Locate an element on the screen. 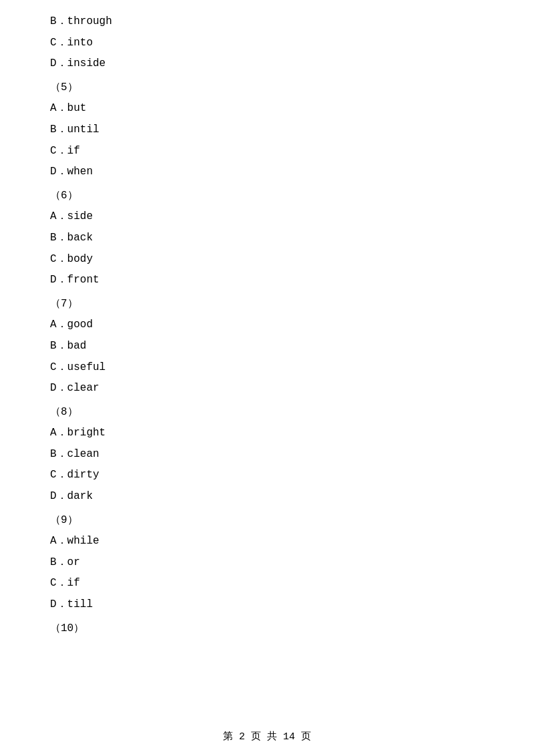  line-b-clean: B．clean is located at coordinates (267, 455).